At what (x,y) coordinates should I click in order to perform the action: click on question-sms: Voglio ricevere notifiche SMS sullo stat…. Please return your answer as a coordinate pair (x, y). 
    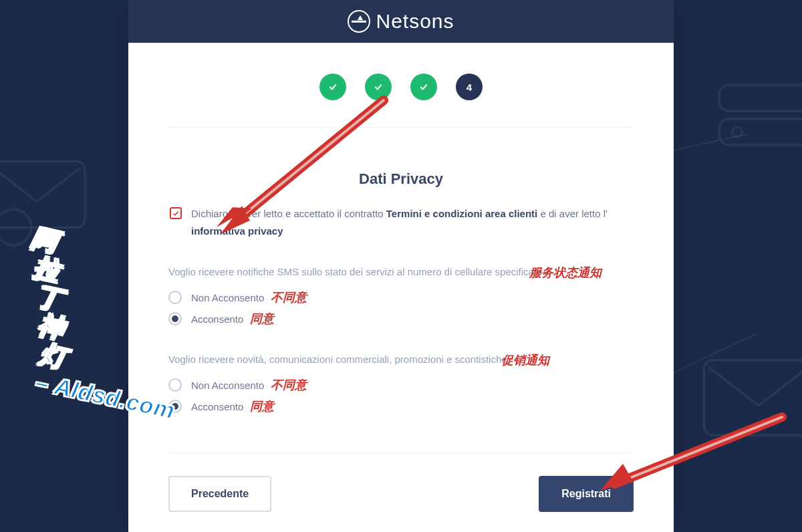
    Looking at the image, I should click on (401, 297).